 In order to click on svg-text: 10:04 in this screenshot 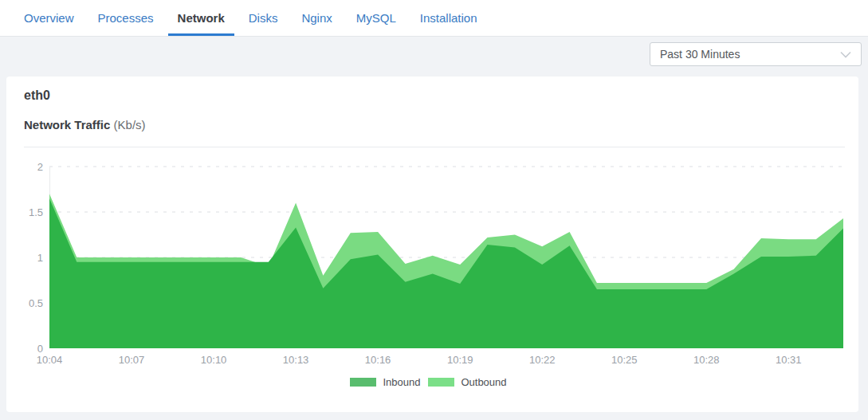, I will do `click(49, 360)`.